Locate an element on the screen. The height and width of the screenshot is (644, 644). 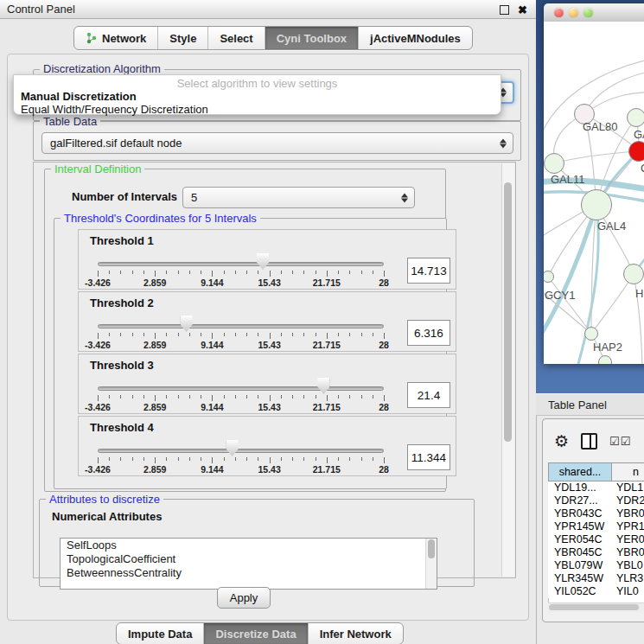
network-icon is located at coordinates (92, 38).